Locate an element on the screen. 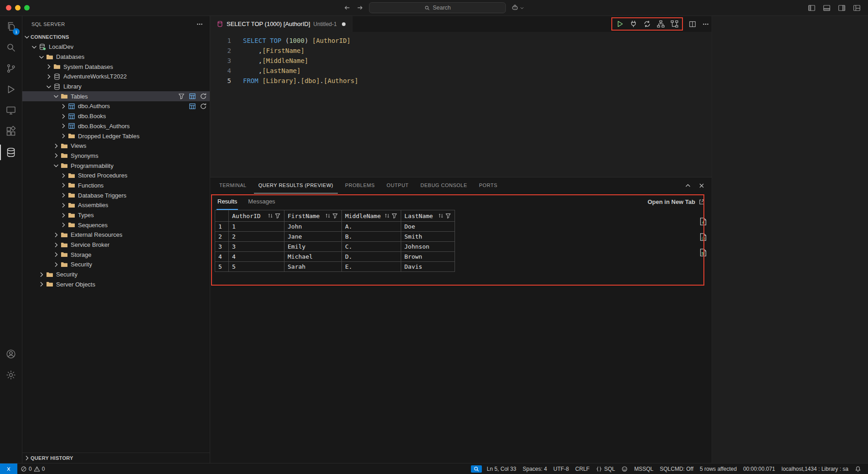 The image size is (868, 474). indentation: Spaces: 4 is located at coordinates (534, 469).